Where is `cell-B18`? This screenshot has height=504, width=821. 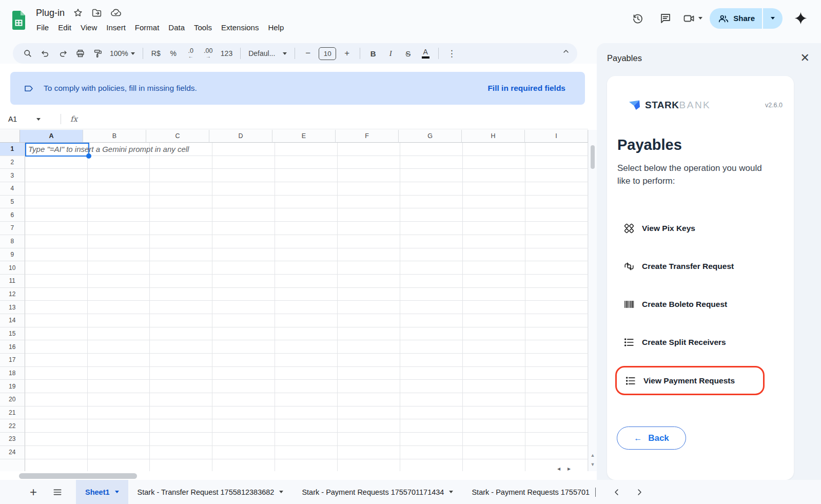 cell-B18 is located at coordinates (119, 374).